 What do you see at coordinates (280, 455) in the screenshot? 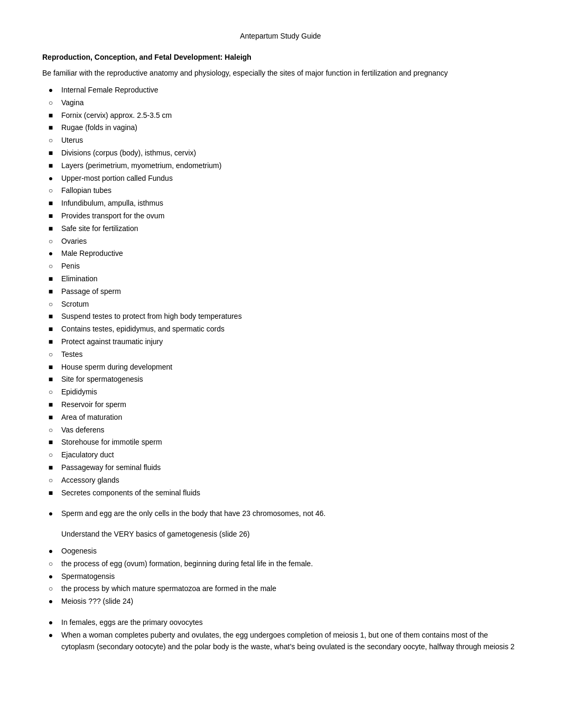
I see `list-item: ○Ejaculatory duct` at bounding box center [280, 455].